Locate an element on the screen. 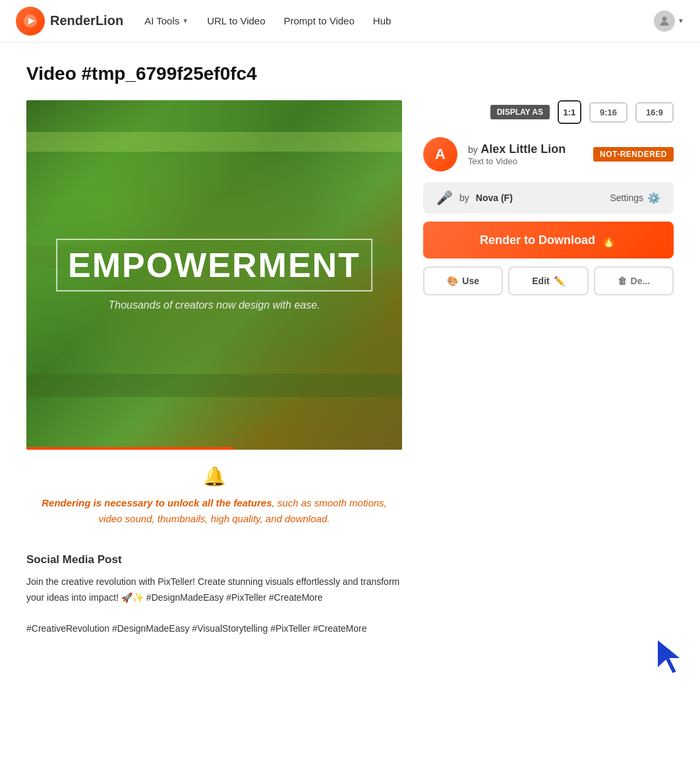  delete-label: De... is located at coordinates (641, 281).